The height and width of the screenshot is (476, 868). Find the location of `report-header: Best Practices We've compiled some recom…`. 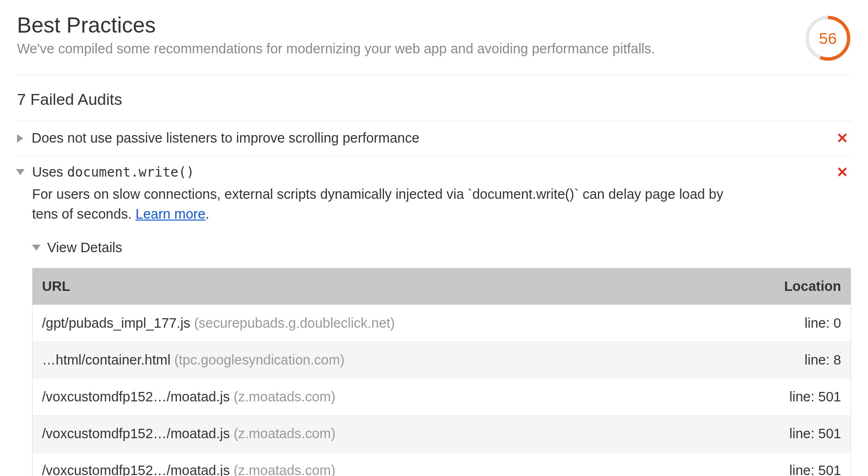

report-header: Best Practices We've compiled some recom… is located at coordinates (434, 44).